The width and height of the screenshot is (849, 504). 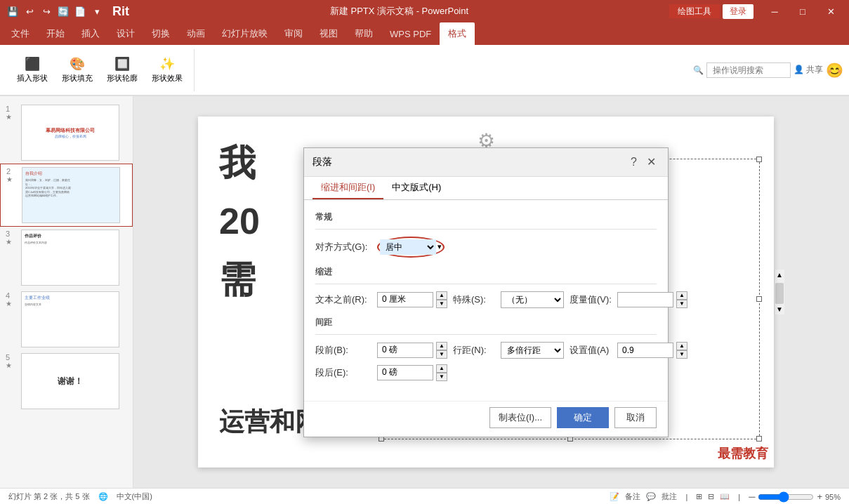 I want to click on thumb4-text: 业绩内容文本, so click(x=70, y=305).